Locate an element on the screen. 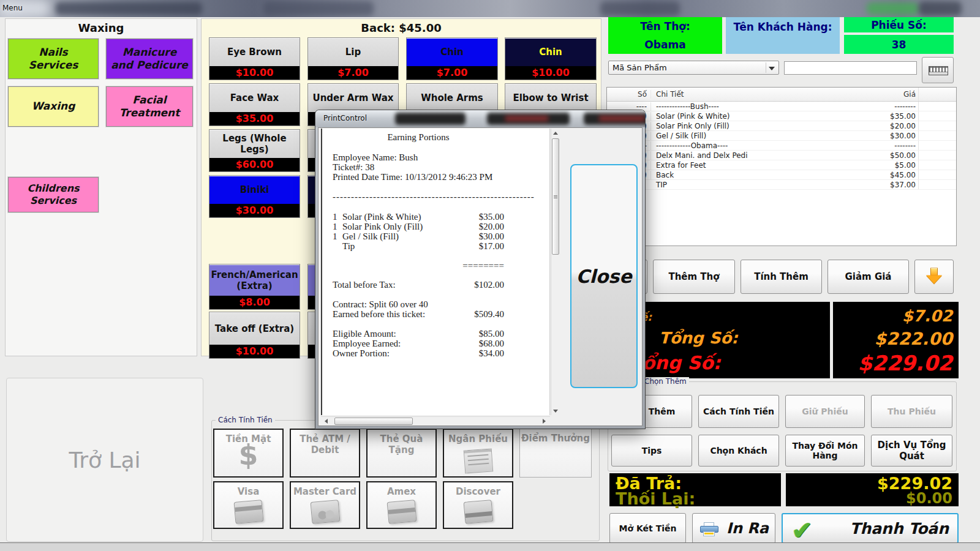  charge-extra-button: Tính Thêm is located at coordinates (782, 277).